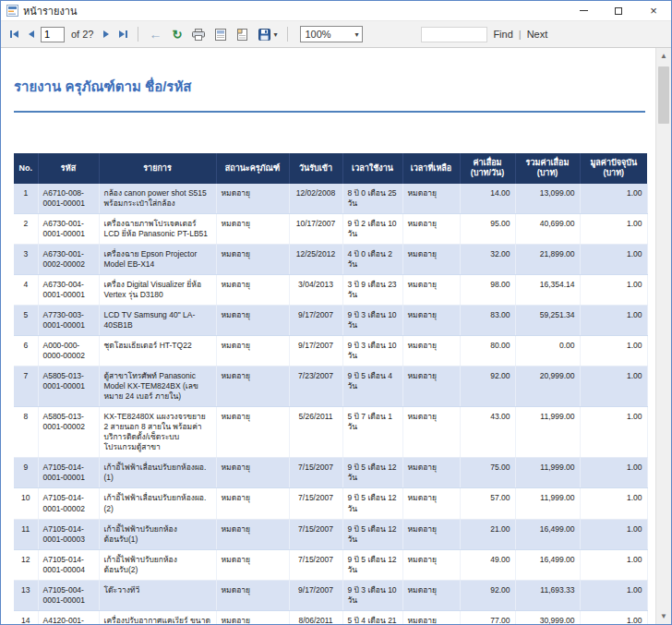 This screenshot has height=625, width=672. What do you see at coordinates (487, 473) in the screenshot?
I see `table-cell: 75.00` at bounding box center [487, 473].